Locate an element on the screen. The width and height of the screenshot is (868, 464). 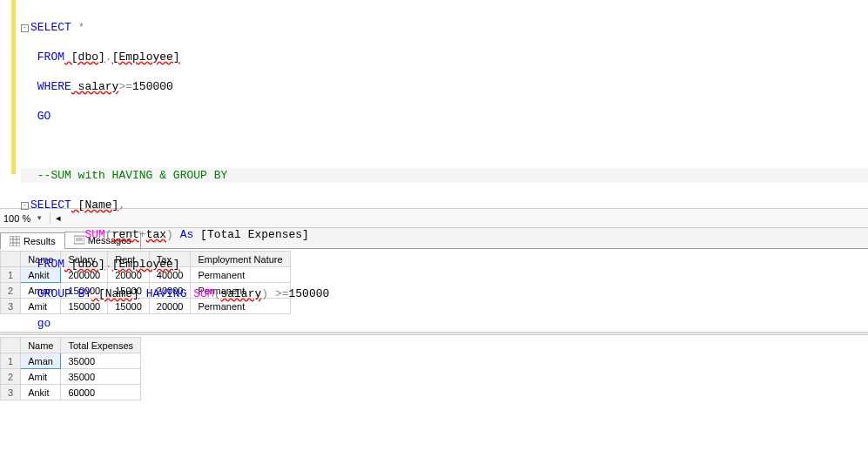
grid-icon is located at coordinates (15, 241).